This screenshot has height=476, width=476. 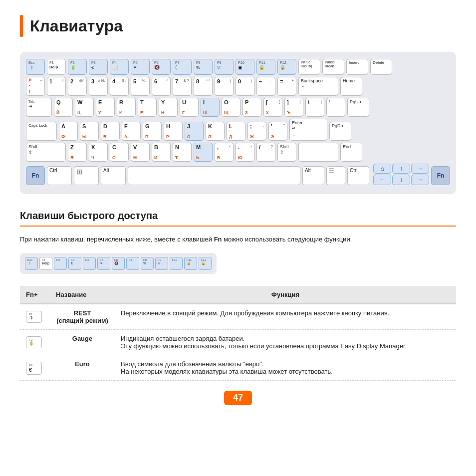 I want to click on key-b: B И, so click(x=161, y=152).